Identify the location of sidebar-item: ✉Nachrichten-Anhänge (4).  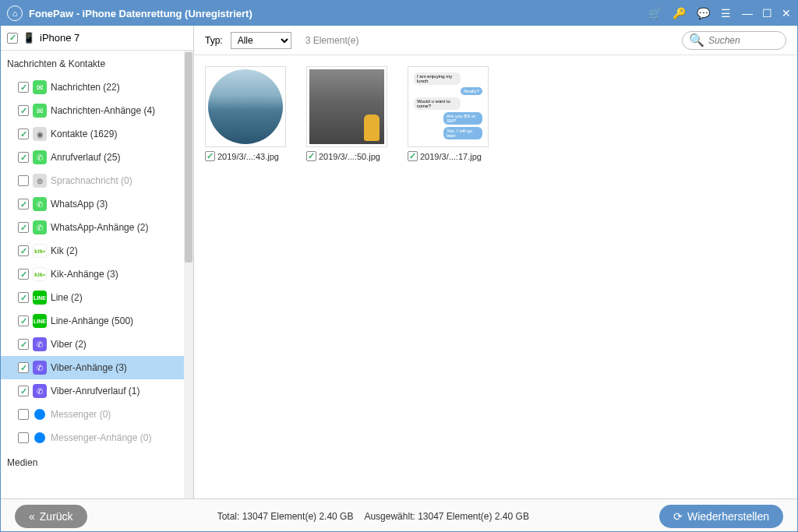
(97, 111).